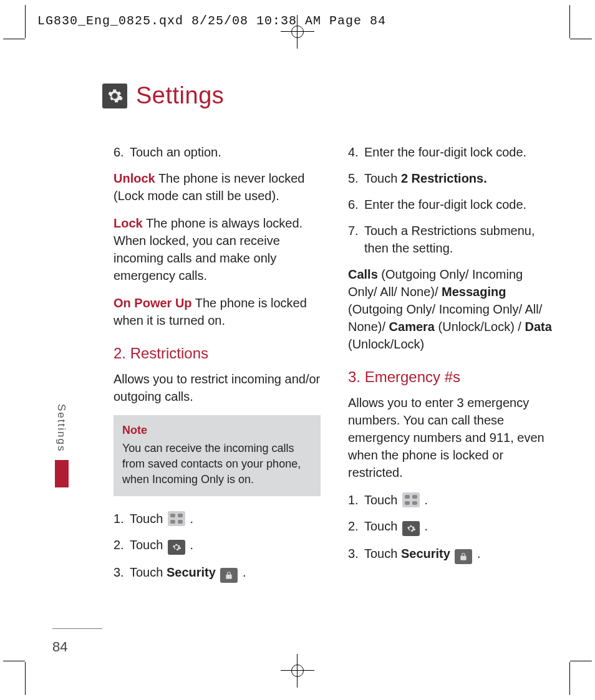 This screenshot has height=700, width=595. Describe the element at coordinates (180, 96) in the screenshot. I see `page-title: Settings` at that location.